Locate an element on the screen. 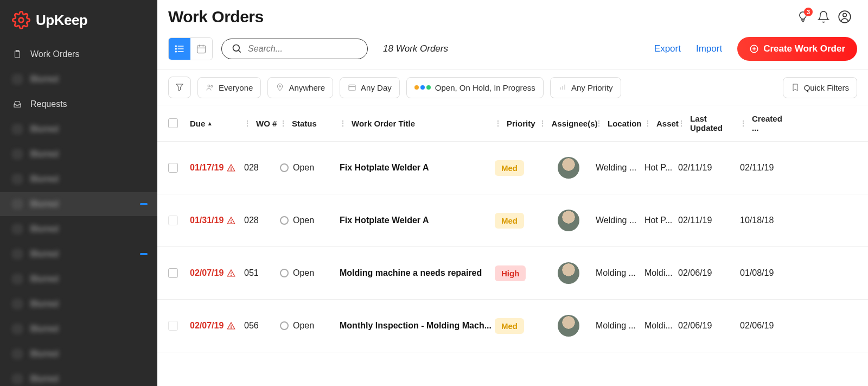 Image resolution: width=868 pixels, height=386 pixels. filter-status: Open, On Hold, In Progress is located at coordinates (475, 88).